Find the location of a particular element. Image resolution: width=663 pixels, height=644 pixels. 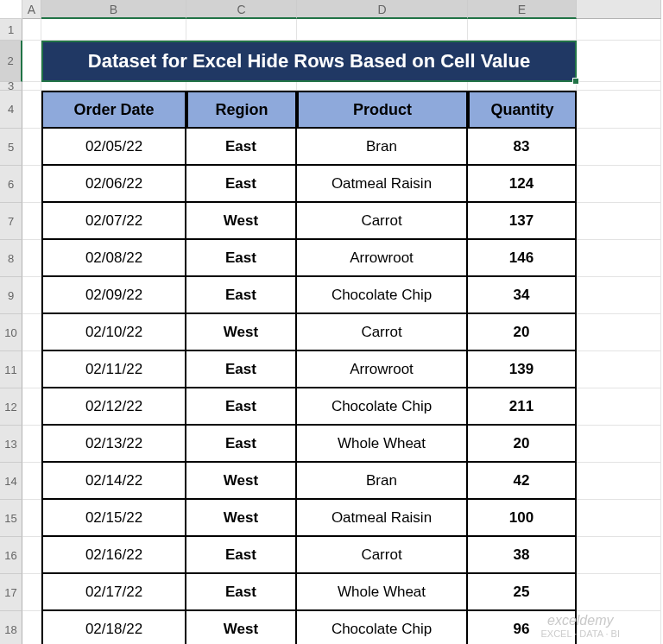

cell-f4 is located at coordinates (619, 110).